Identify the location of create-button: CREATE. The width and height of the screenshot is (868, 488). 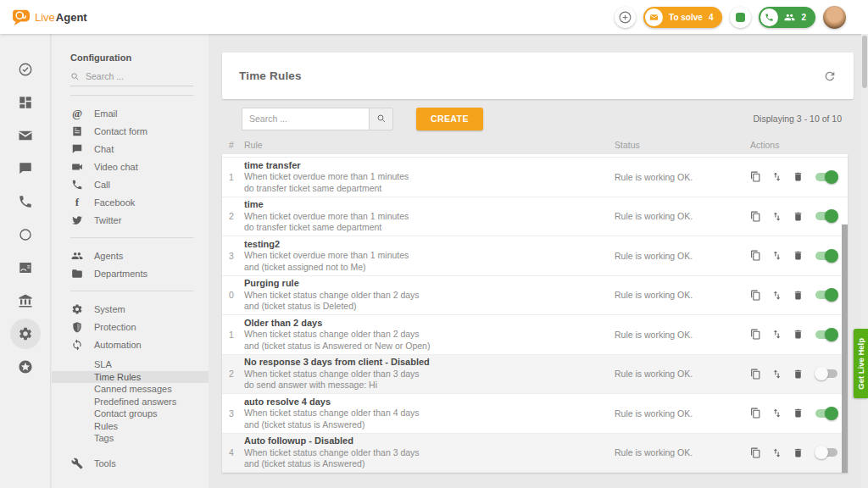
(449, 119).